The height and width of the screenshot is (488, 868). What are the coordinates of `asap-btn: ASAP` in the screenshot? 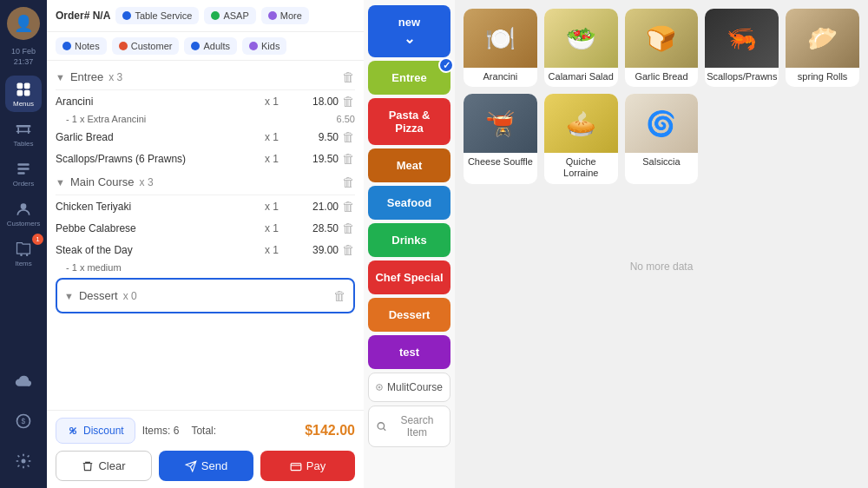 It's located at (229, 16).